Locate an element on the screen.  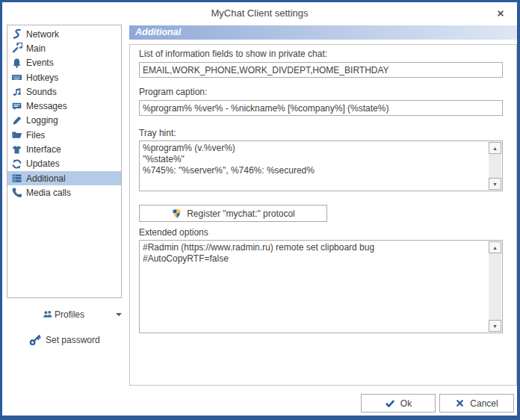
sidebar-item-label: Network is located at coordinates (43, 34).